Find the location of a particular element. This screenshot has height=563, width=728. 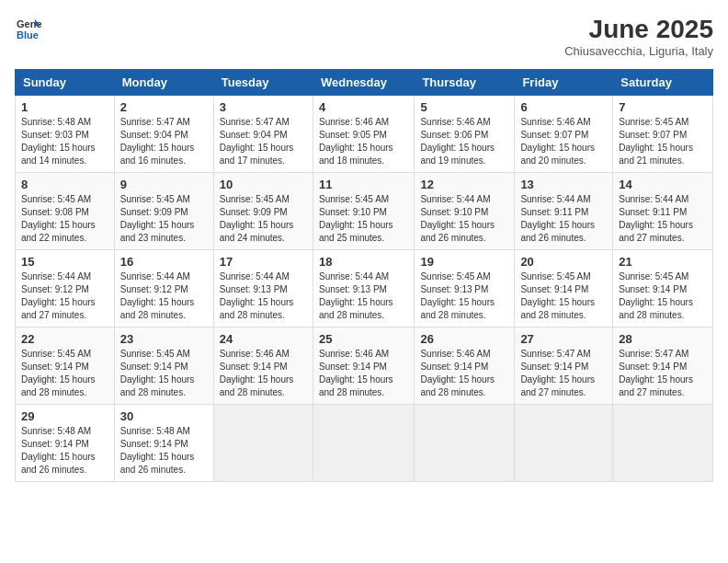

day-number: 7 is located at coordinates (663, 107).